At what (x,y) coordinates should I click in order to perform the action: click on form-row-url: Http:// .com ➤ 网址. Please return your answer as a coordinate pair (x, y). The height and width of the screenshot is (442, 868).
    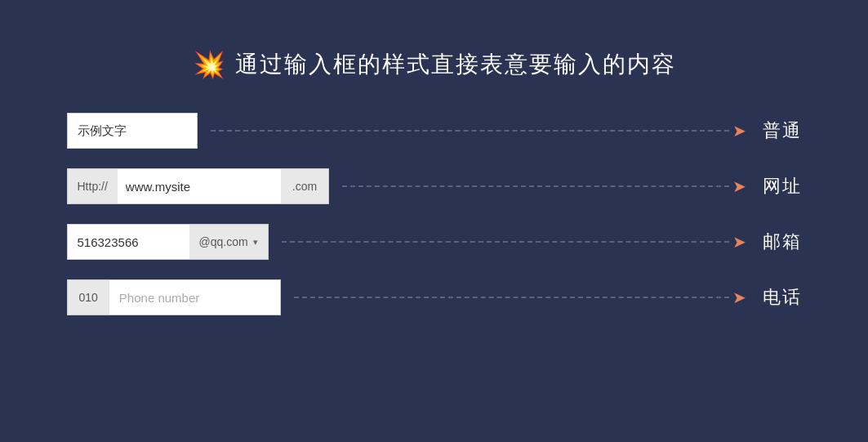
    Looking at the image, I should click on (434, 186).